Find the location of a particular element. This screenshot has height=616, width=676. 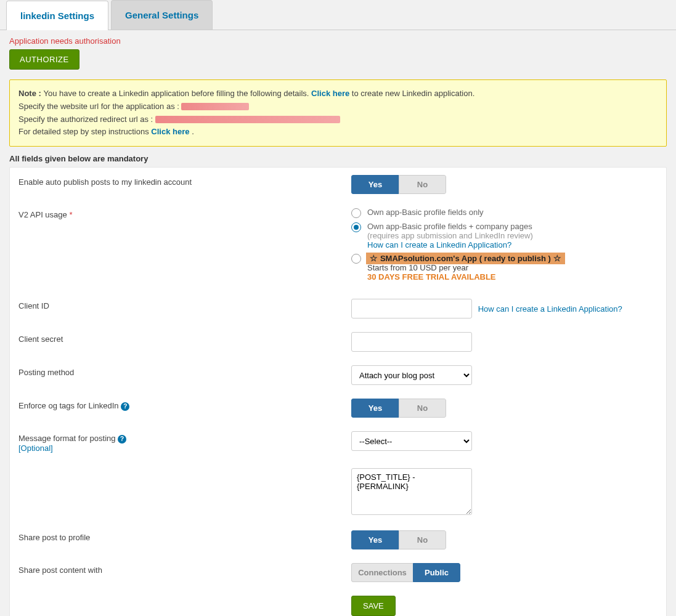

how-create-app-link-1: How can I create a Linkedin Application? is located at coordinates (439, 245).